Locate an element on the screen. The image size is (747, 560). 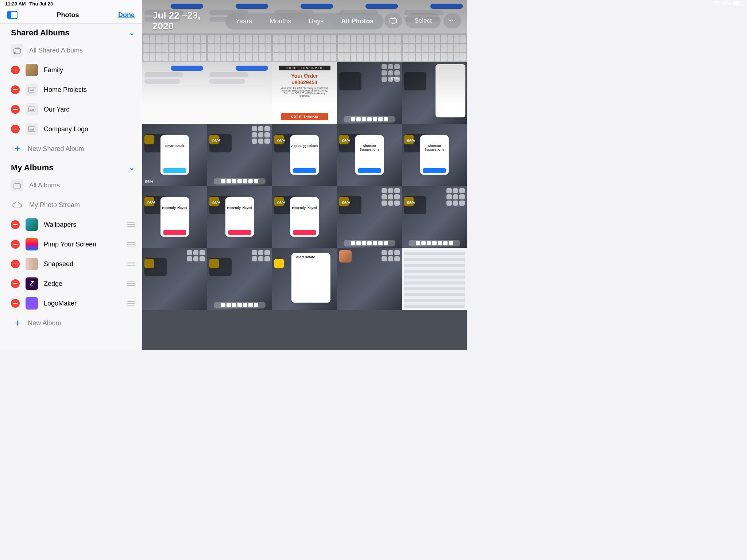
row-label: Home Projects is located at coordinates (90, 90).